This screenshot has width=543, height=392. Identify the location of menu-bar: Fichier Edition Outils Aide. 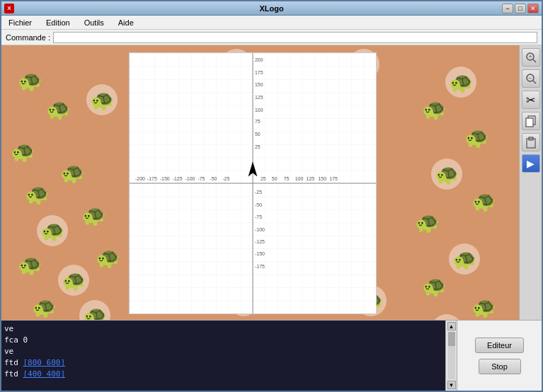
(272, 23).